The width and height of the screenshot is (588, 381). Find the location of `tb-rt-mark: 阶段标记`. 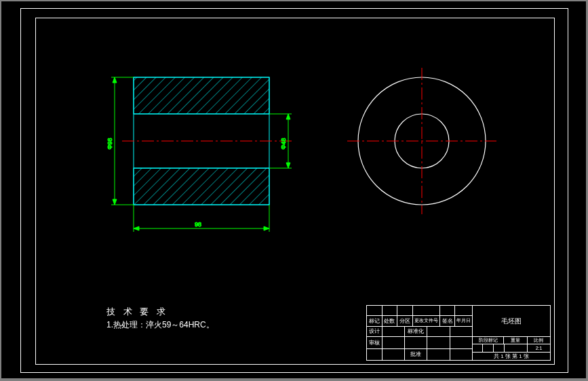

tb-rt-mark: 阶段标记 is located at coordinates (488, 340).